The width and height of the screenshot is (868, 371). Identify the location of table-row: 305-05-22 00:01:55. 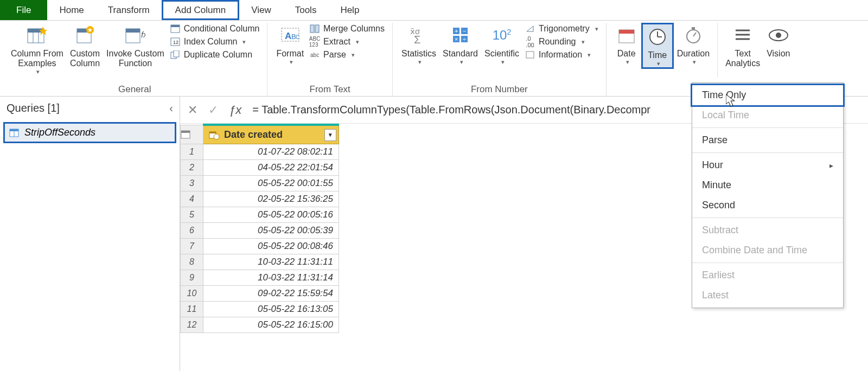
(260, 183).